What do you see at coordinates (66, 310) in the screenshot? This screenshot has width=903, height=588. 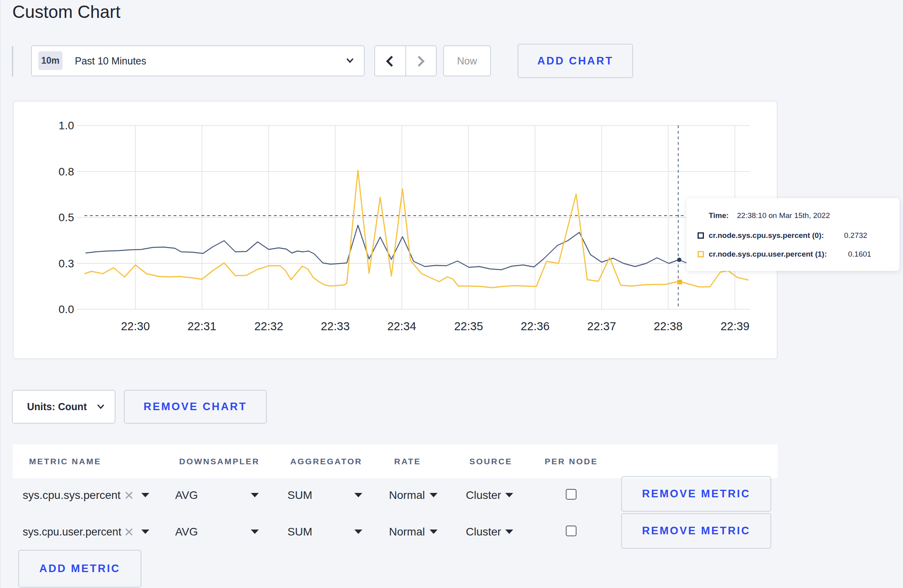 I see `svg-text: 0.0` at bounding box center [66, 310].